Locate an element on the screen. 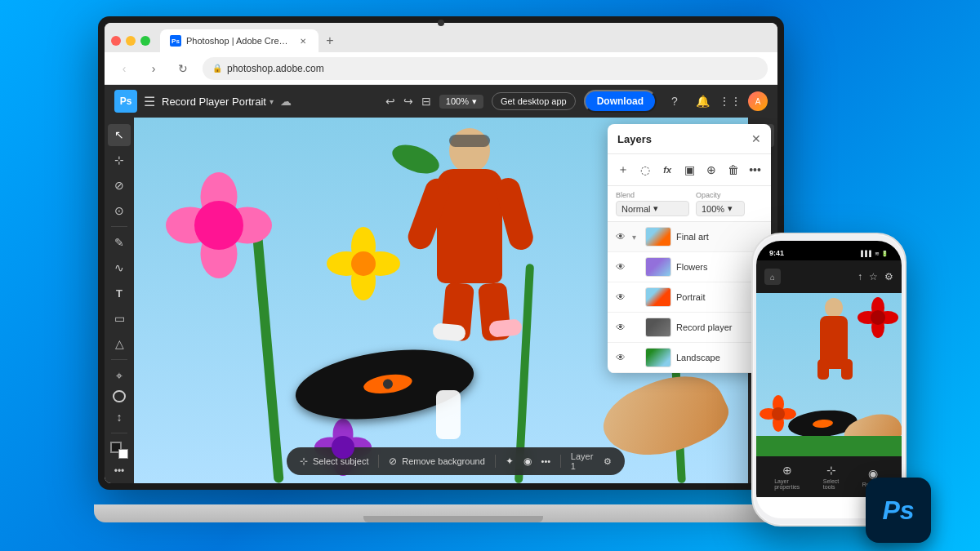  zoom-control: 100% ▾ is located at coordinates (461, 101).